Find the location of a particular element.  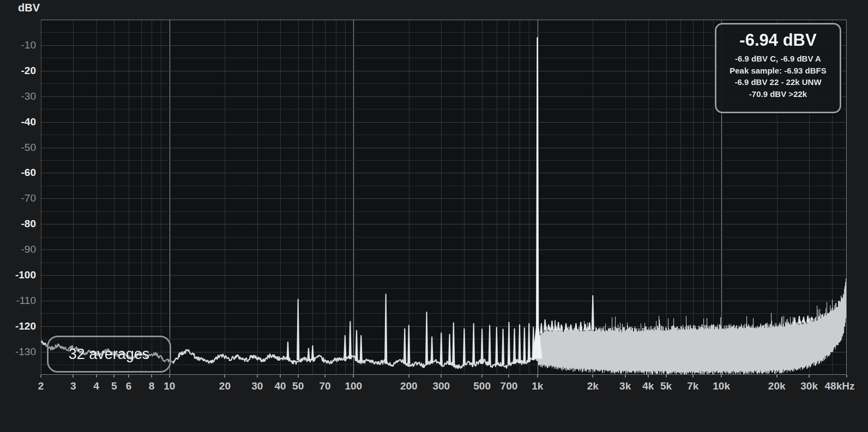

y-tick-label: -100 is located at coordinates (18, 275).